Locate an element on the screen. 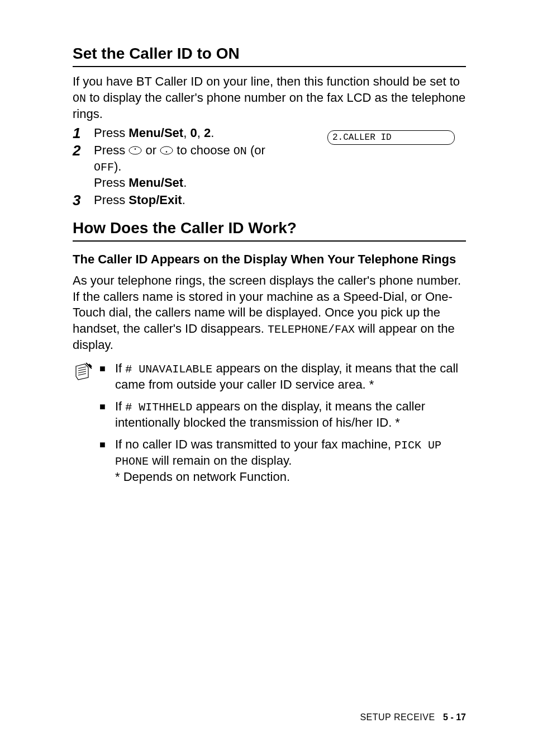 The width and height of the screenshot is (533, 756). step-2-mid: or is located at coordinates (151, 150).